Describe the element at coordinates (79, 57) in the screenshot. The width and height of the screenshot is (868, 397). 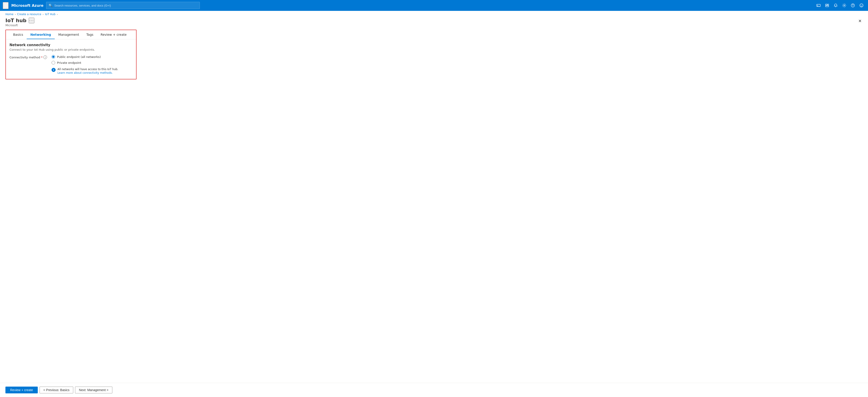
I see `radio-label-public: Public endpoint (all networks)` at that location.